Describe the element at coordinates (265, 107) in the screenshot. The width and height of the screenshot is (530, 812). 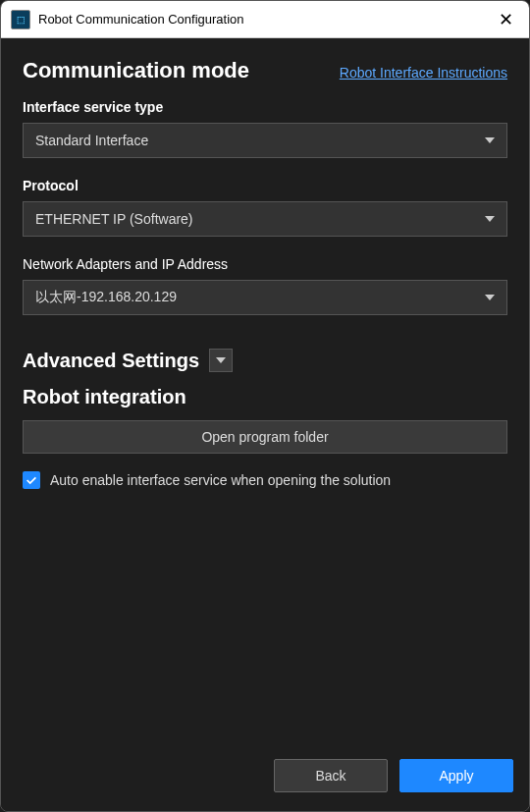
I see `interface-type-label: Interface service type` at that location.